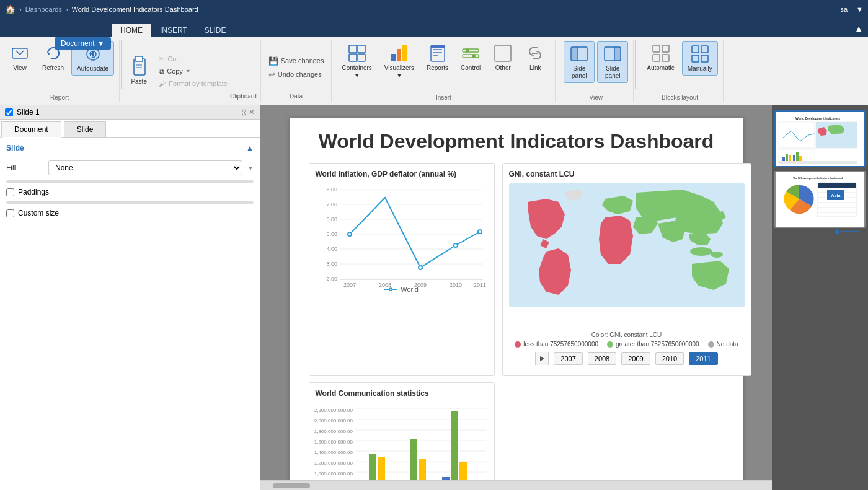 The image size is (868, 490). Describe the element at coordinates (174, 30) in the screenshot. I see `tab-insert: INSERT` at that location.